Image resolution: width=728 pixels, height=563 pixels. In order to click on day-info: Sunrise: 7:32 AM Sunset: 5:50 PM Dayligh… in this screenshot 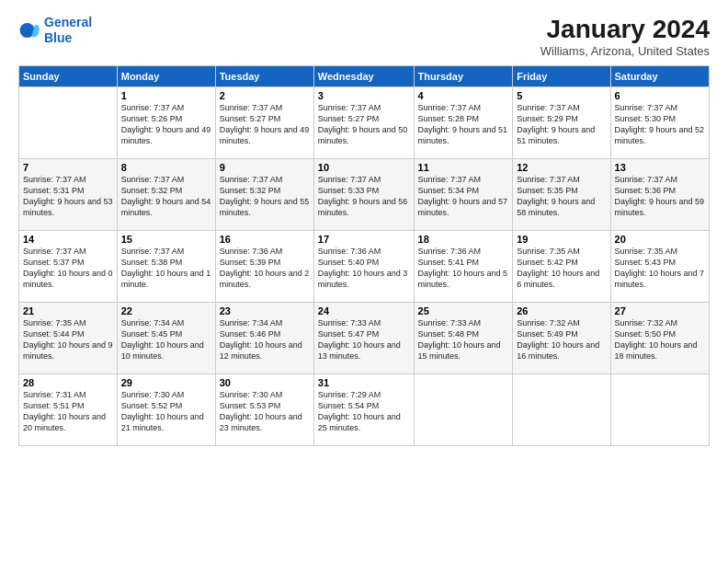, I will do `click(660, 340)`.